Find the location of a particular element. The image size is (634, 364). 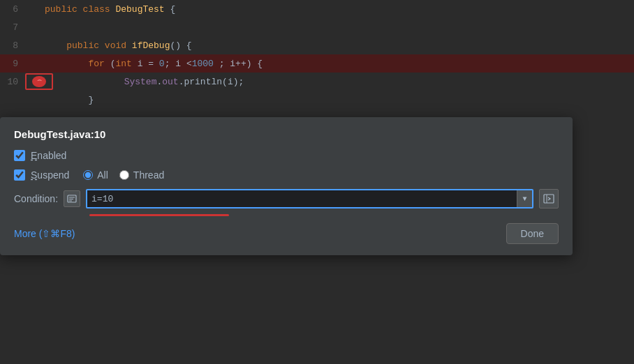

enabled-row: Enabled is located at coordinates (286, 156).